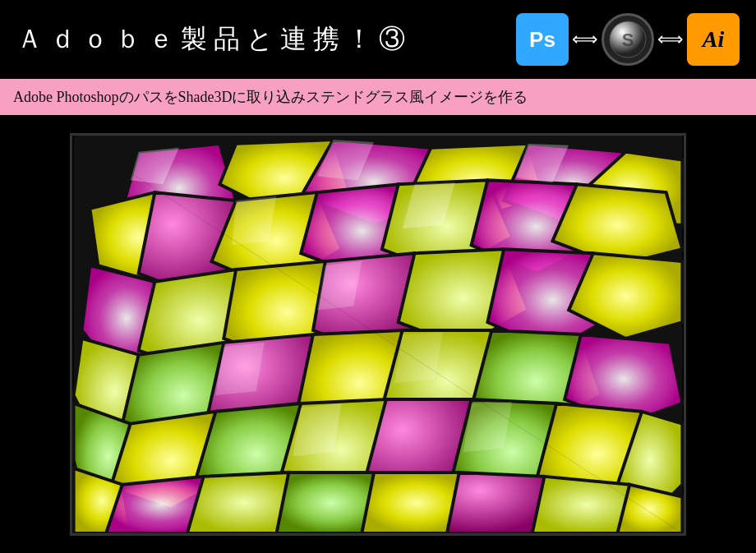  Describe the element at coordinates (713, 39) in the screenshot. I see `illustrator-icon: Ai` at that location.